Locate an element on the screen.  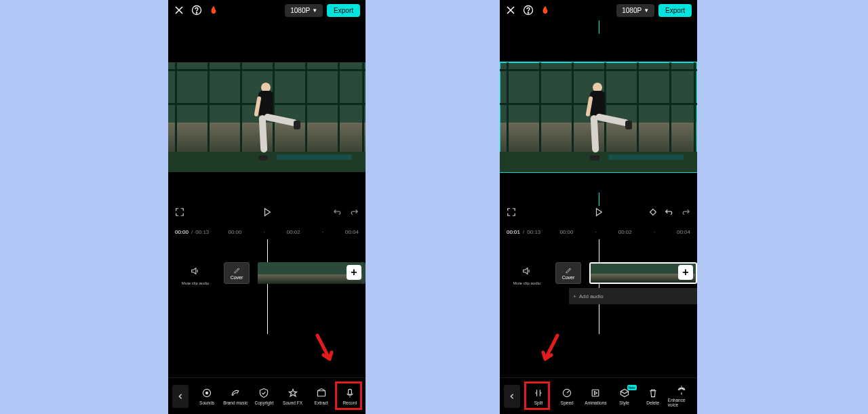
record-button: Record is located at coordinates (350, 396).